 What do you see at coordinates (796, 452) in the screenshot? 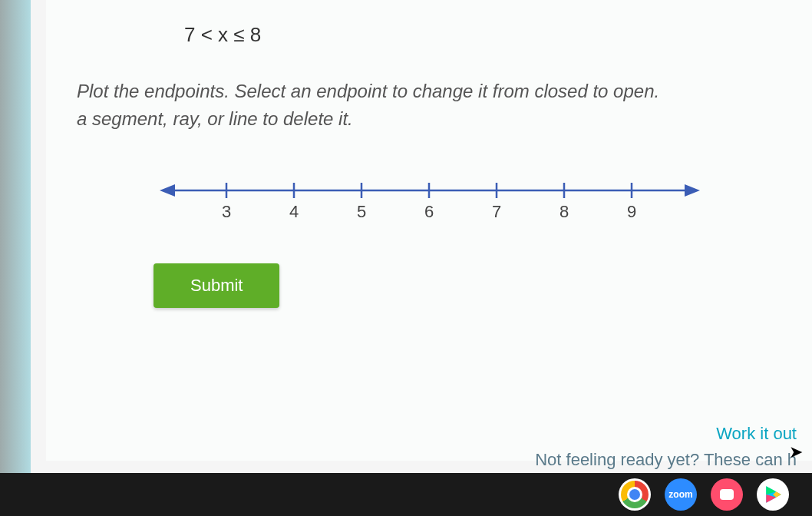
I see `cursor-icon: ➤` at bounding box center [796, 452].